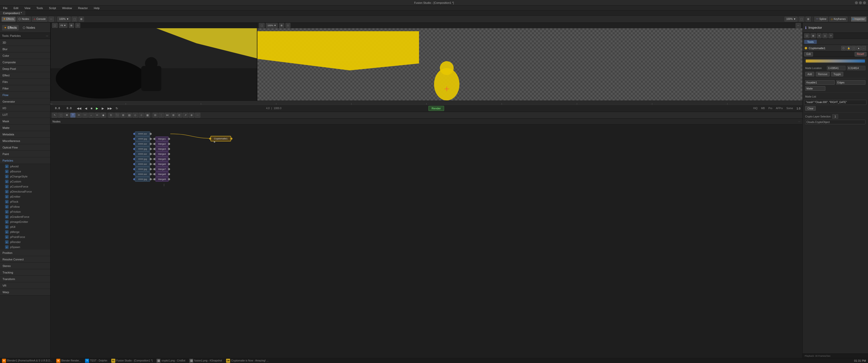 This screenshot has height=363, width=868. I want to click on viewer-left-zoom: Fit ▼, so click(63, 26).